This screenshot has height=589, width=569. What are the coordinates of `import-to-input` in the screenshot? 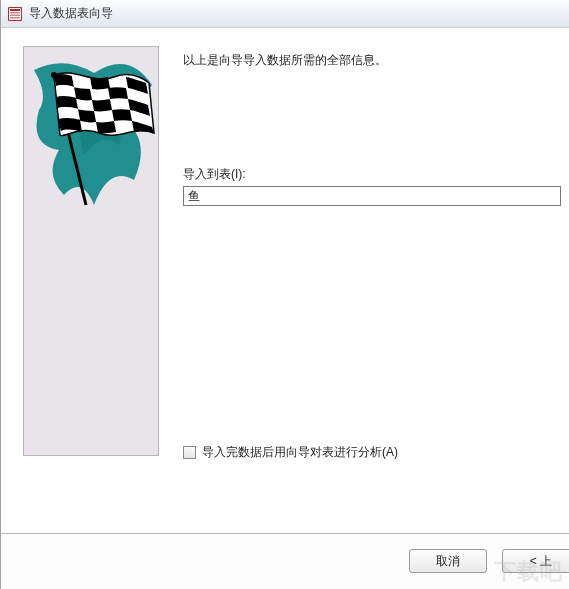 It's located at (372, 196).